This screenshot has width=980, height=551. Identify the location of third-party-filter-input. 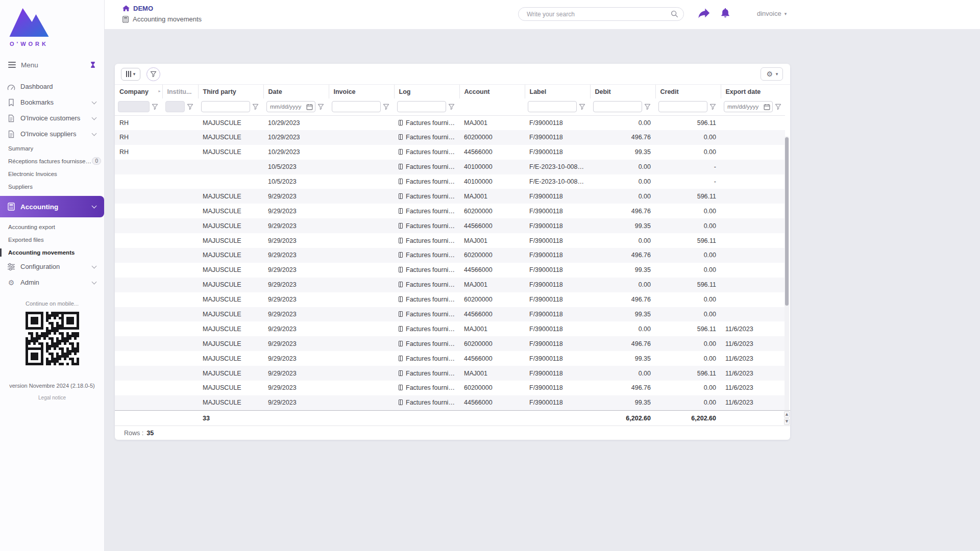
(226, 107).